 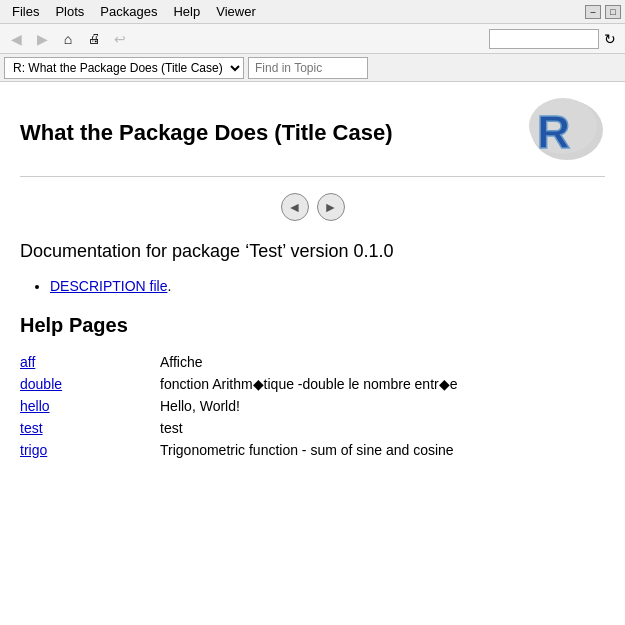 What do you see at coordinates (328, 286) in the screenshot?
I see `desc-list-item: DESCRIPTION file.` at bounding box center [328, 286].